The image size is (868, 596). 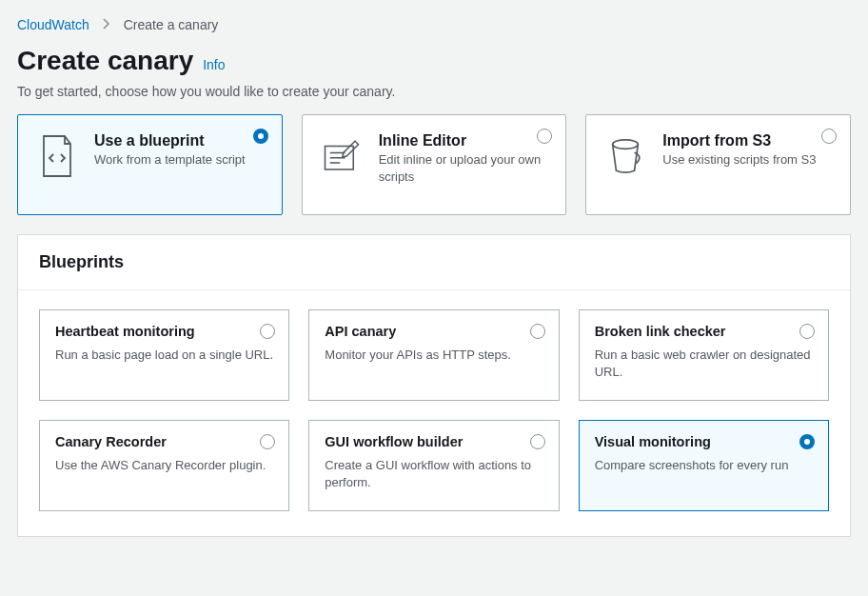 What do you see at coordinates (179, 160) in the screenshot?
I see `tile-desc: Work from a template script` at bounding box center [179, 160].